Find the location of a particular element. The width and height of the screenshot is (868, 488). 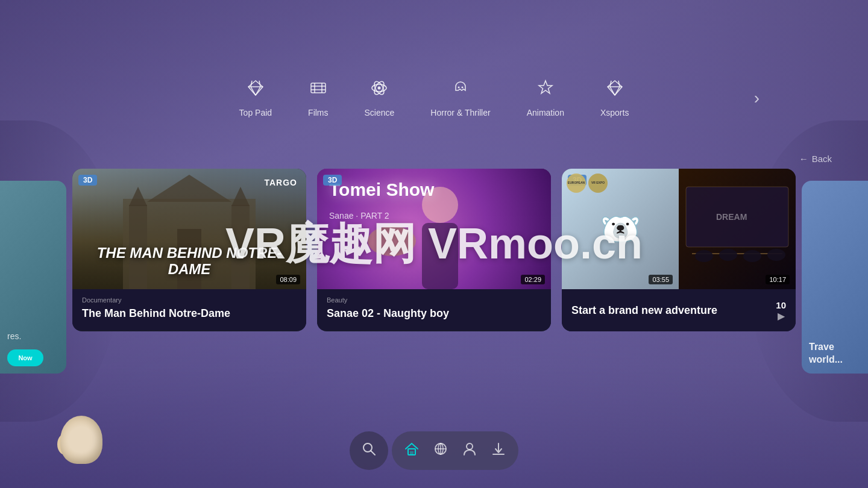

partial-left-button: Now is located at coordinates (25, 358).